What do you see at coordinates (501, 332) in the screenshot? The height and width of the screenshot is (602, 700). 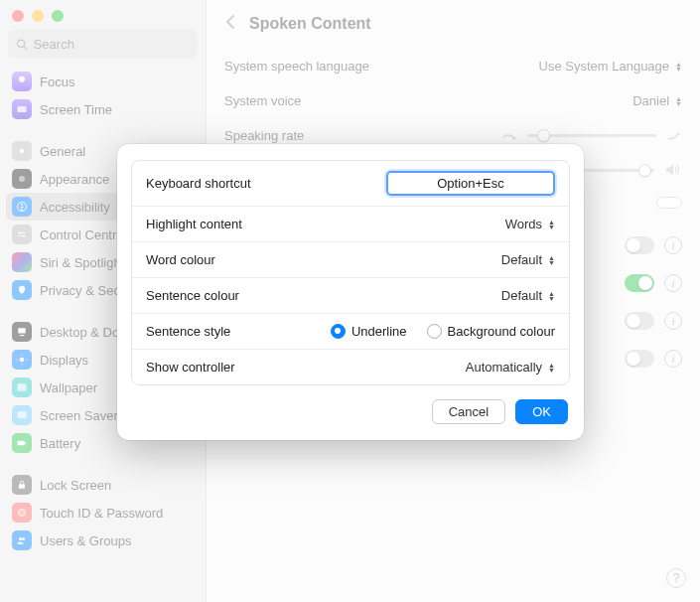 I see `radio-label: Background colour` at bounding box center [501, 332].